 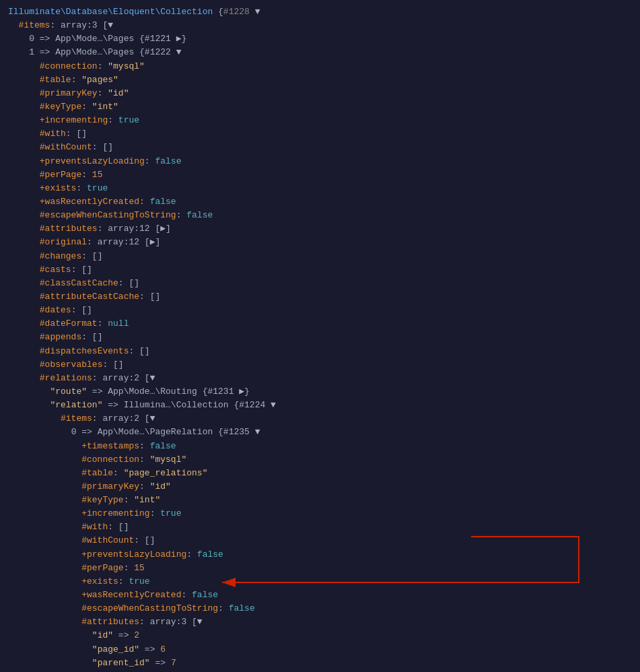 I want to click on line: #items: array:3 [▼, so click(x=320, y=26).